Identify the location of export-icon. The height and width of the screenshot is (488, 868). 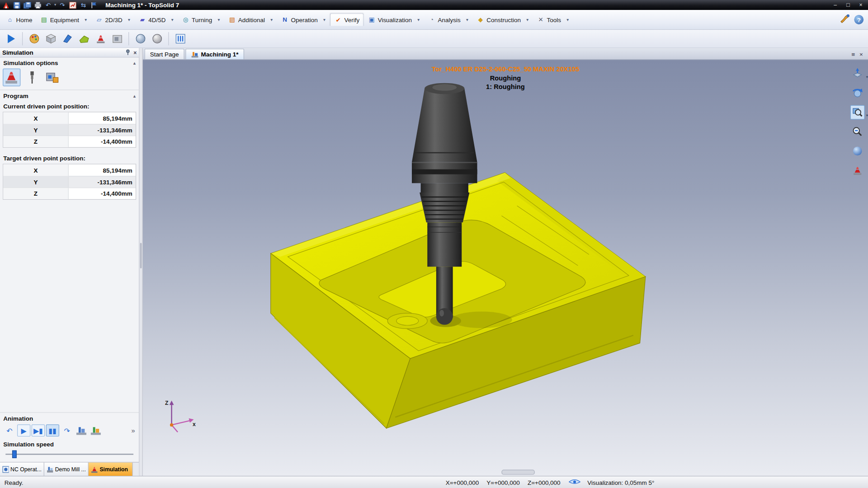
(73, 5).